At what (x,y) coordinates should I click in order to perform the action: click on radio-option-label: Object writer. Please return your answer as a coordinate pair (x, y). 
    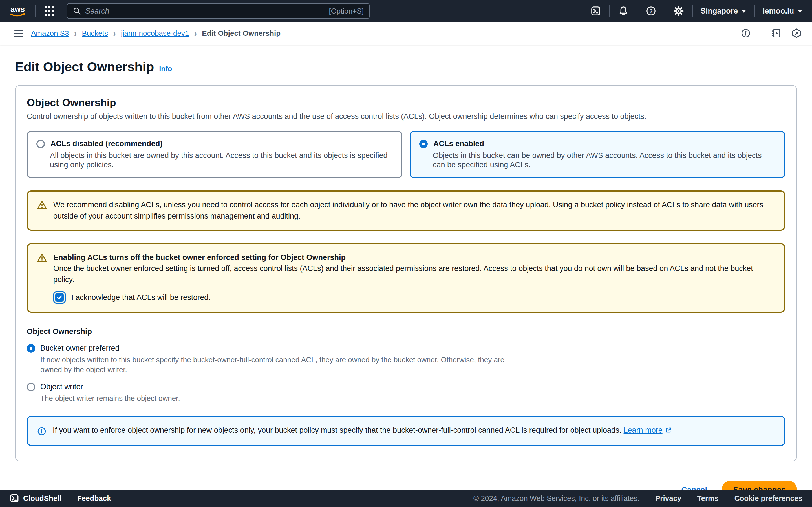
    Looking at the image, I should click on (62, 387).